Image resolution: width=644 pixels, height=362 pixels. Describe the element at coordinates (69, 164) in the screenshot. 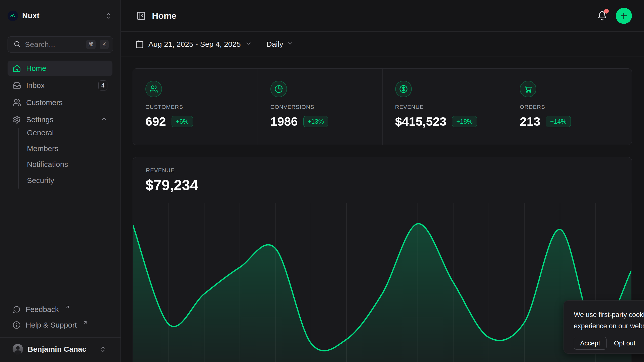

I see `sidebar-item-notifications: Notifications` at that location.